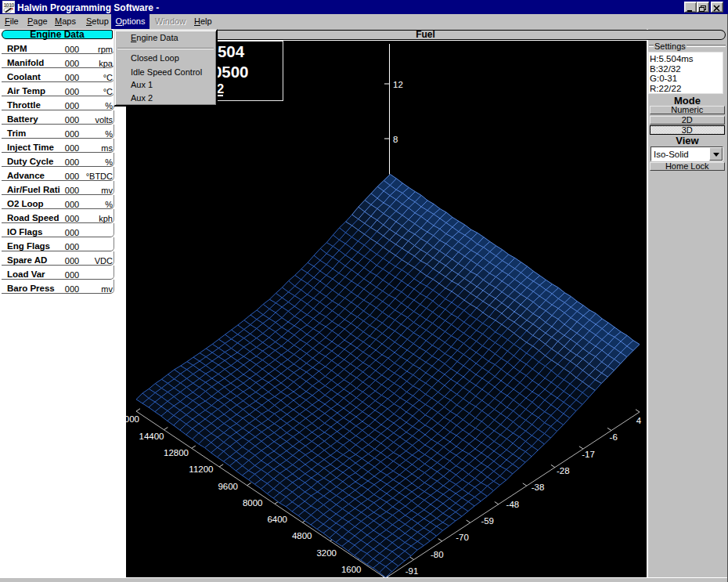  What do you see at coordinates (253, 503) in the screenshot?
I see `svg-text: 8000` at bounding box center [253, 503].